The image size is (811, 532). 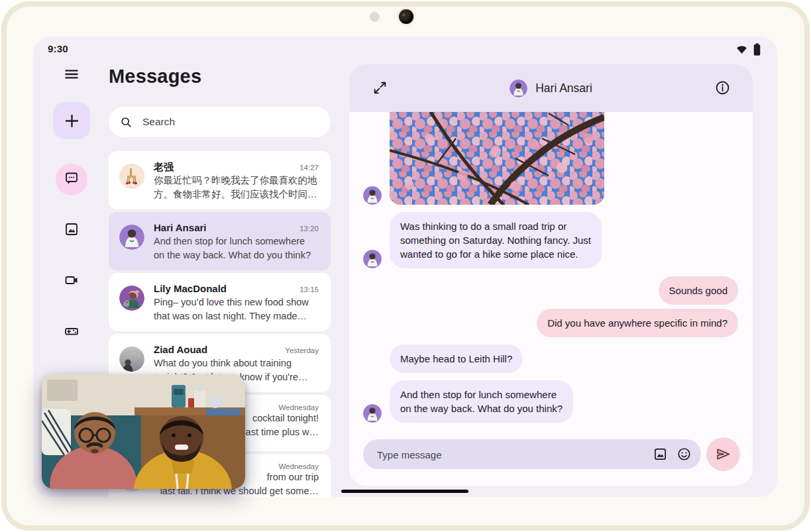 What do you see at coordinates (72, 121) in the screenshot?
I see `new-conversation-button` at bounding box center [72, 121].